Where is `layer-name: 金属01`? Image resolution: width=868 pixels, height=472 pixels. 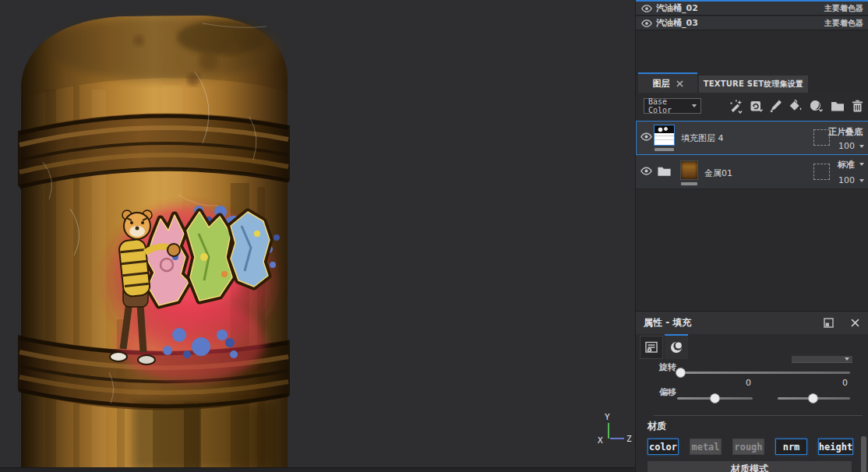 layer-name: 金属01 is located at coordinates (718, 173).